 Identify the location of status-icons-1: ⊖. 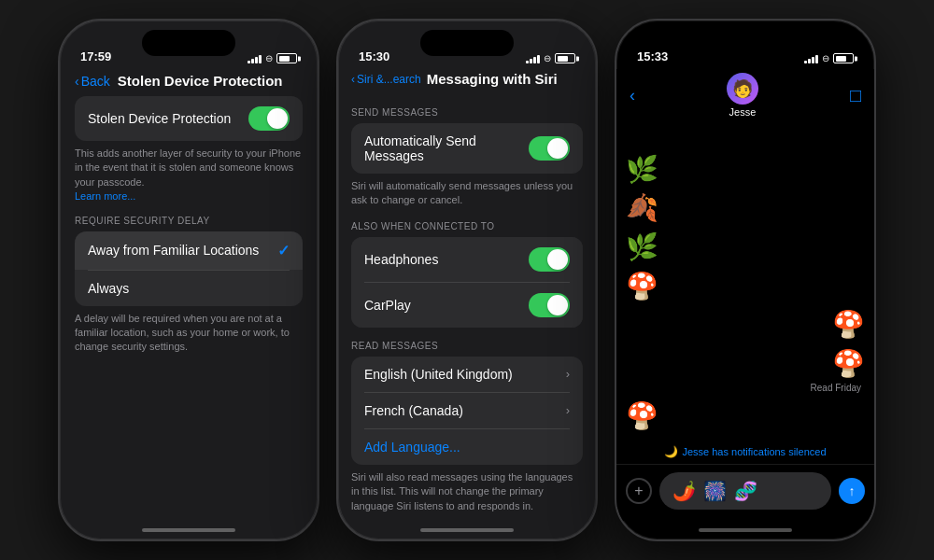
(273, 58).